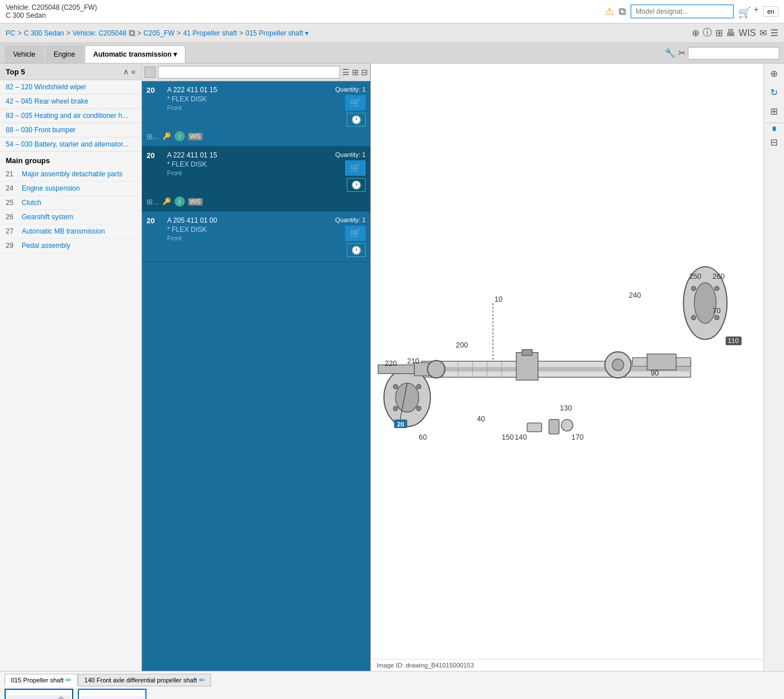  Describe the element at coordinates (144, 680) in the screenshot. I see `thumb-tab-140: 140 Front axle differential propeller sh…` at that location.